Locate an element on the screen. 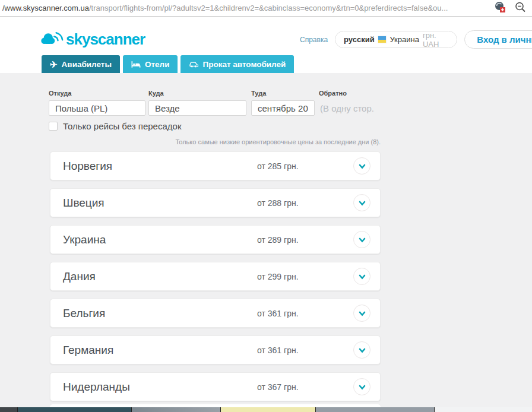 Image resolution: width=532 pixels, height=412 pixels. country-name: Норвегия is located at coordinates (88, 166).